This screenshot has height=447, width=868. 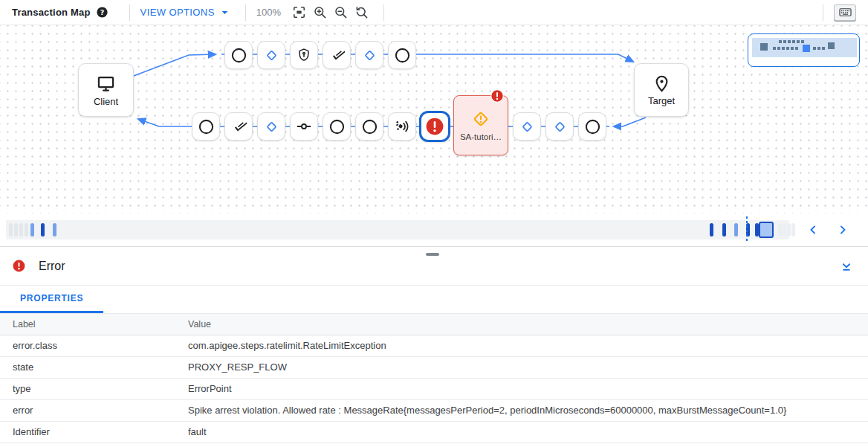 What do you see at coordinates (304, 55) in the screenshot?
I see `step-shield-icon` at bounding box center [304, 55].